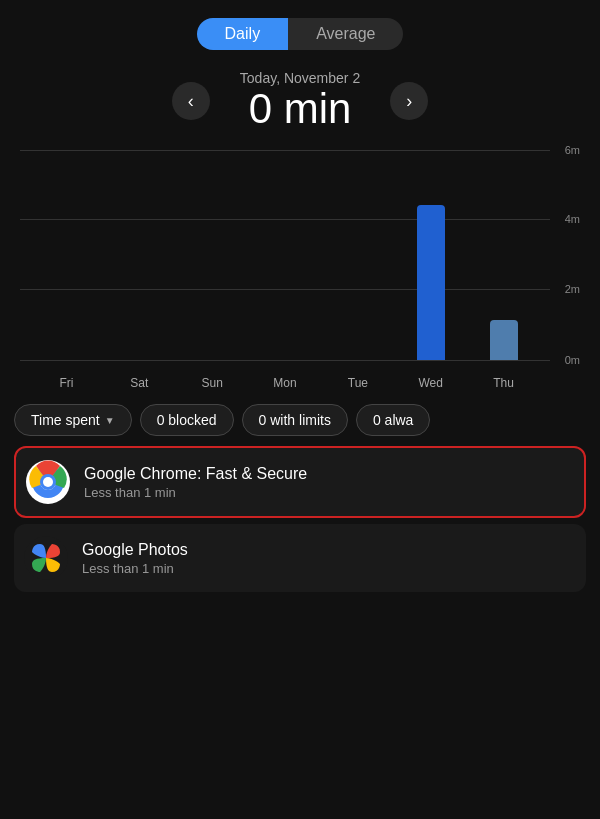 The width and height of the screenshot is (600, 819). Describe the element at coordinates (572, 150) in the screenshot. I see `grid-label: 6m` at that location.